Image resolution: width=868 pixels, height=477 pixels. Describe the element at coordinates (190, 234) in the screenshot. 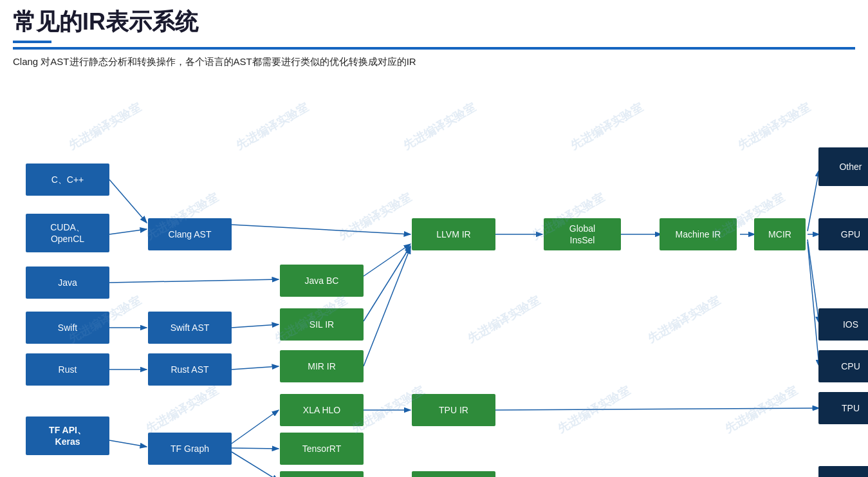

I see `node-clang-ast: Clang AST` at that location.